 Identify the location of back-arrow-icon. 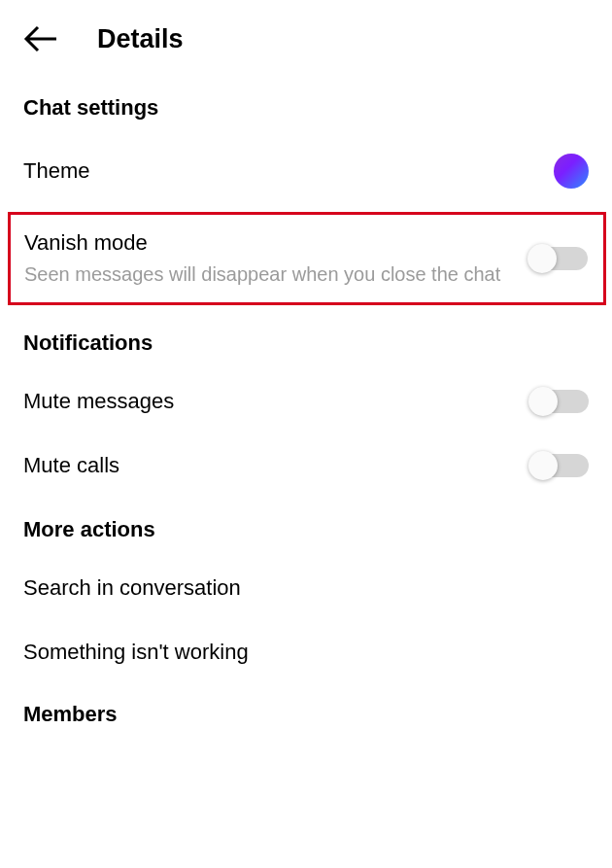
(41, 39).